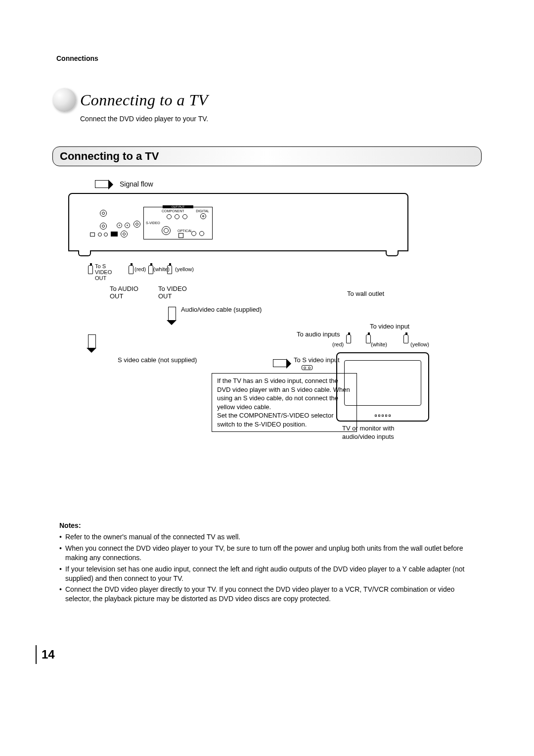 This screenshot has width=534, height=756. Describe the element at coordinates (36, 655) in the screenshot. I see `divider-icon` at that location.